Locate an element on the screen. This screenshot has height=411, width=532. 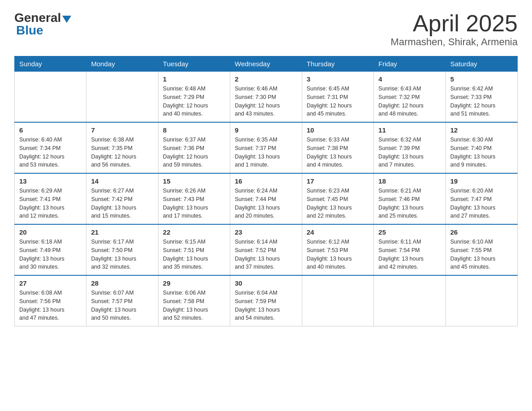
col-header-friday: Friday is located at coordinates (410, 64).